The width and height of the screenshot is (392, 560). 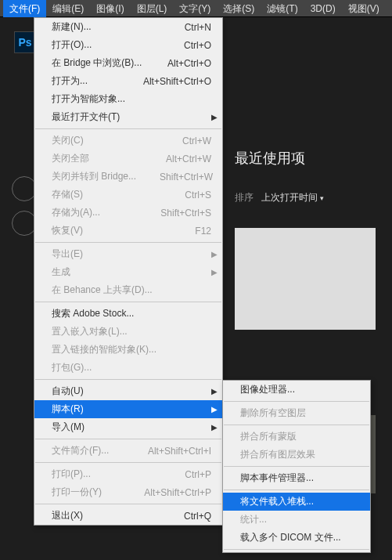 What do you see at coordinates (277, 501) in the screenshot?
I see `script-menu-item-label: 将文件载入堆栈...` at bounding box center [277, 501].